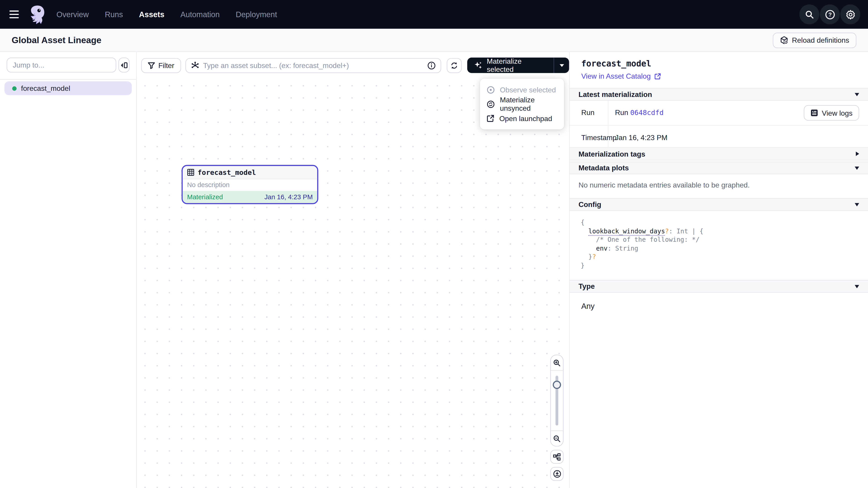  Describe the element at coordinates (557, 385) in the screenshot. I see `zoom-slider-thumb` at that location.